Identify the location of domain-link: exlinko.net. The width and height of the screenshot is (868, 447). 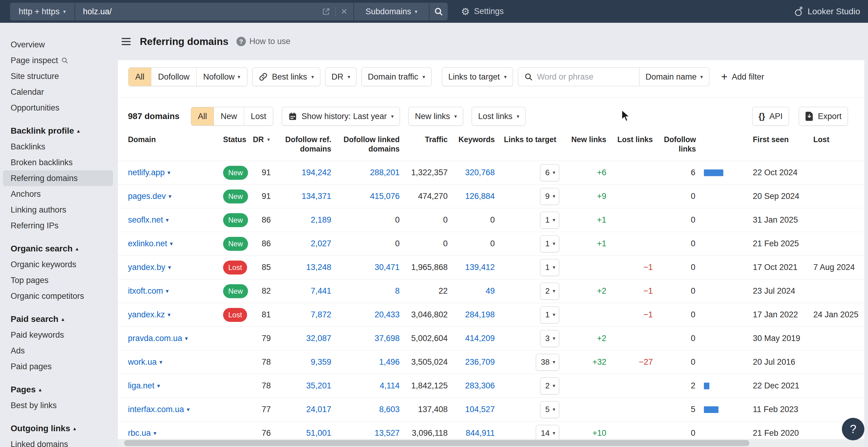
(148, 244).